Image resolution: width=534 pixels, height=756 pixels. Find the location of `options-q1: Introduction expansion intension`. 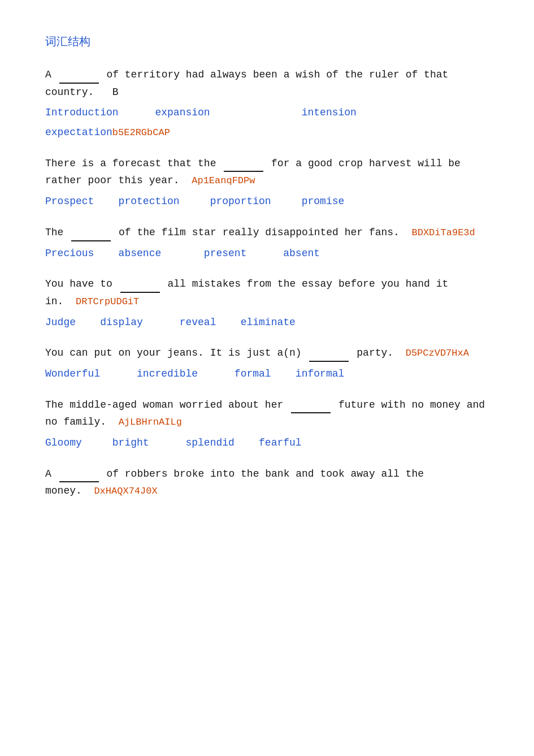

options-q1: Introduction expansion intension is located at coordinates (267, 113).